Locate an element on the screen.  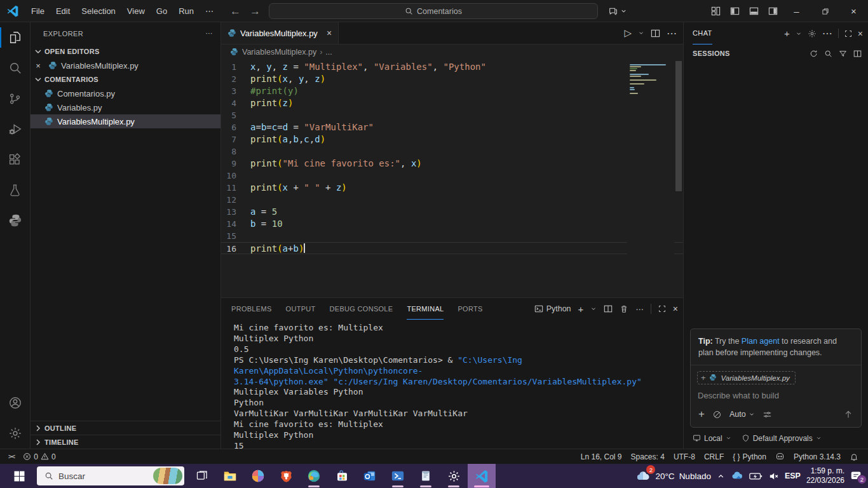
tab-close-icon: × is located at coordinates (329, 33).